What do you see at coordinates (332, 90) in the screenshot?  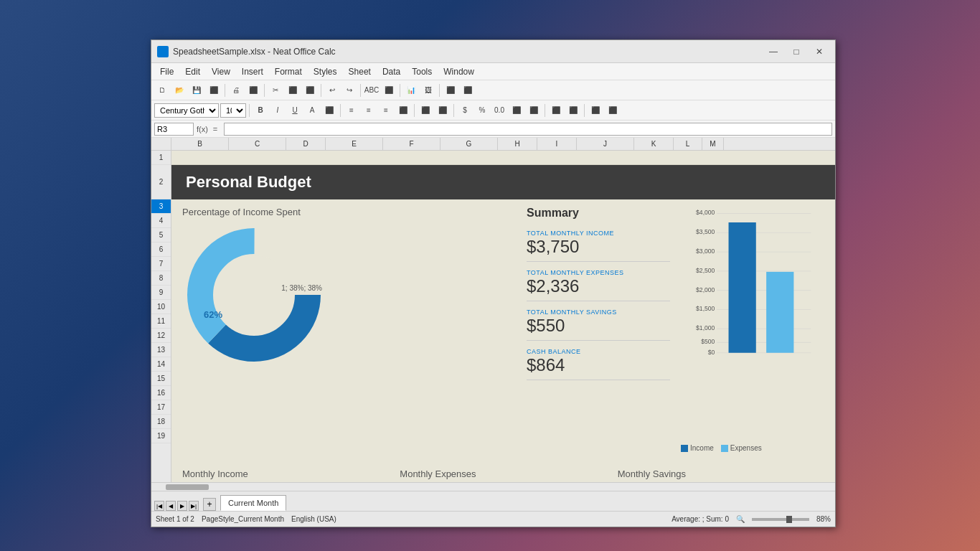 I see `undo-btn: ↩` at bounding box center [332, 90].